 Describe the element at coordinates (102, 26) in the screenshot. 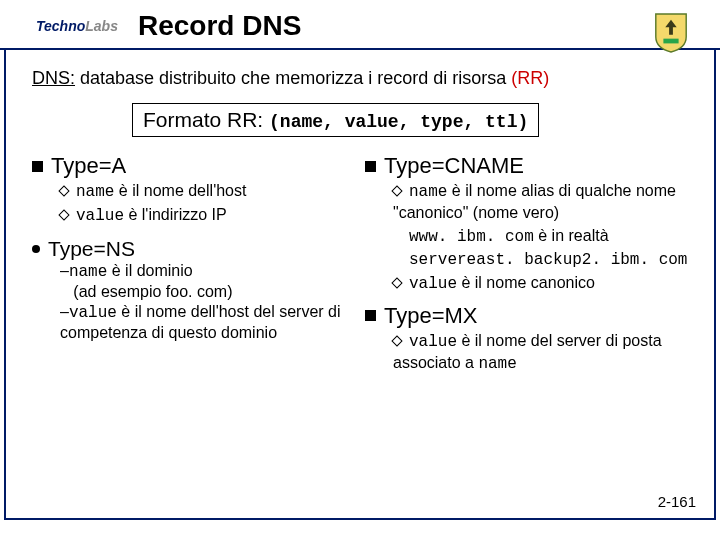

I see `logo-text-gray: Labs` at that location.